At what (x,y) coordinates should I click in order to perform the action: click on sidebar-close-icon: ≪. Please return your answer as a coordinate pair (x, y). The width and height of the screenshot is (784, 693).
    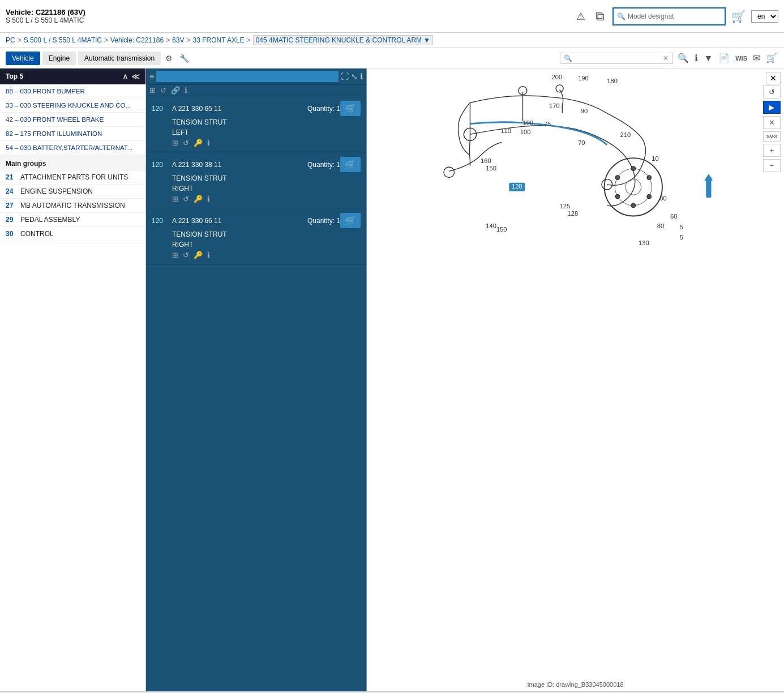
    Looking at the image, I should click on (136, 76).